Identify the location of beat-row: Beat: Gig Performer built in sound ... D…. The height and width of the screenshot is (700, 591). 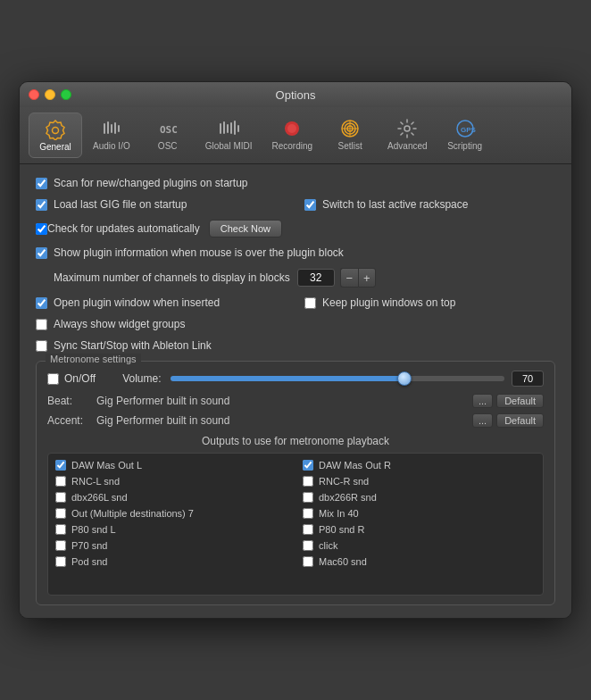
(296, 401).